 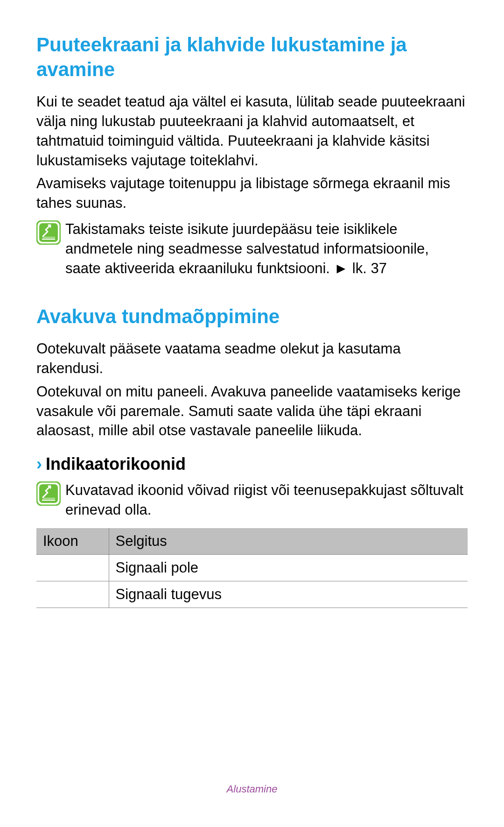 What do you see at coordinates (73, 542) in the screenshot?
I see `table-header-icon: Ikoon` at bounding box center [73, 542].